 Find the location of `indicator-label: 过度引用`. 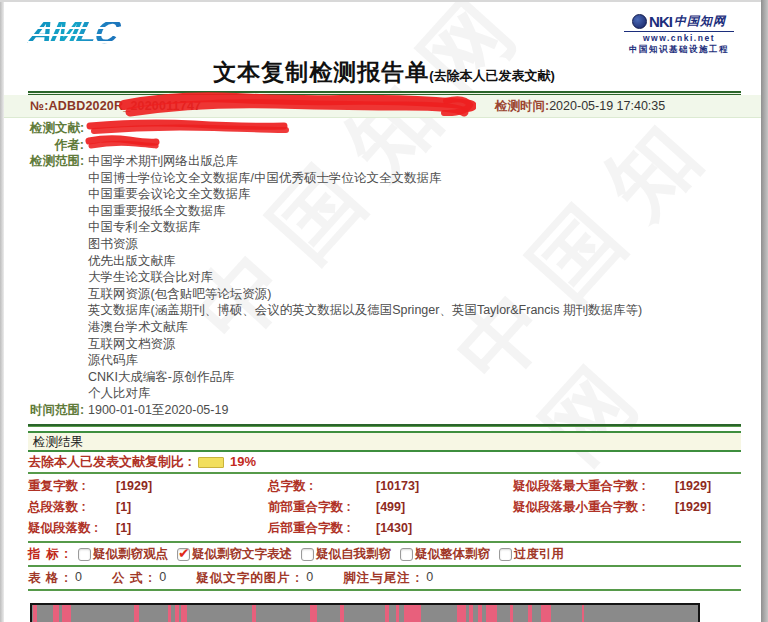

indicator-label: 过度引用 is located at coordinates (539, 554).